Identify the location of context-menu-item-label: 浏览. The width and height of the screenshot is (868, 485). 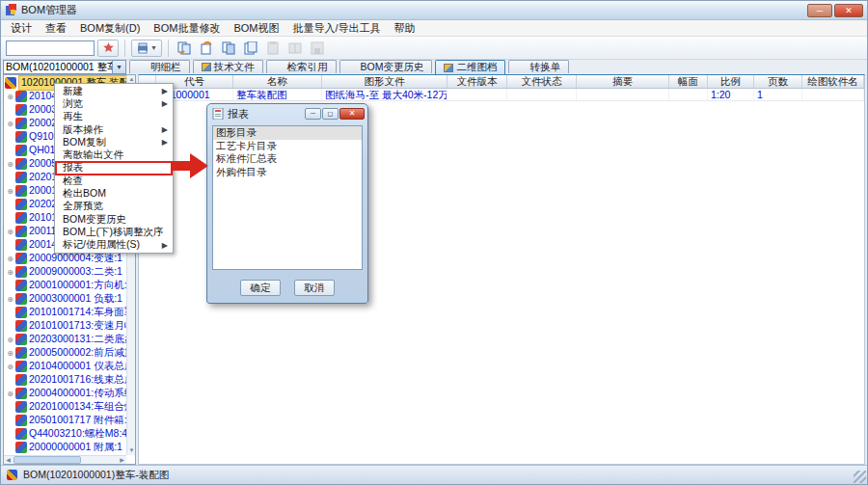
(73, 104).